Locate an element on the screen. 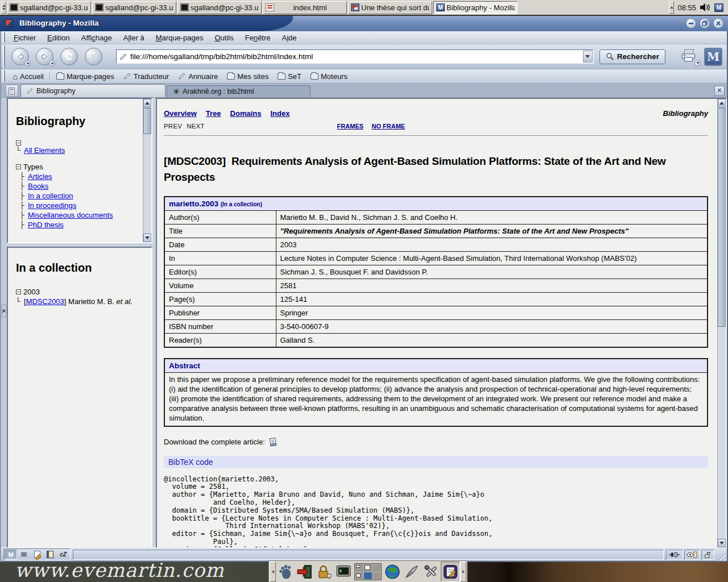 The image size is (728, 582). speaker-icon is located at coordinates (705, 7).